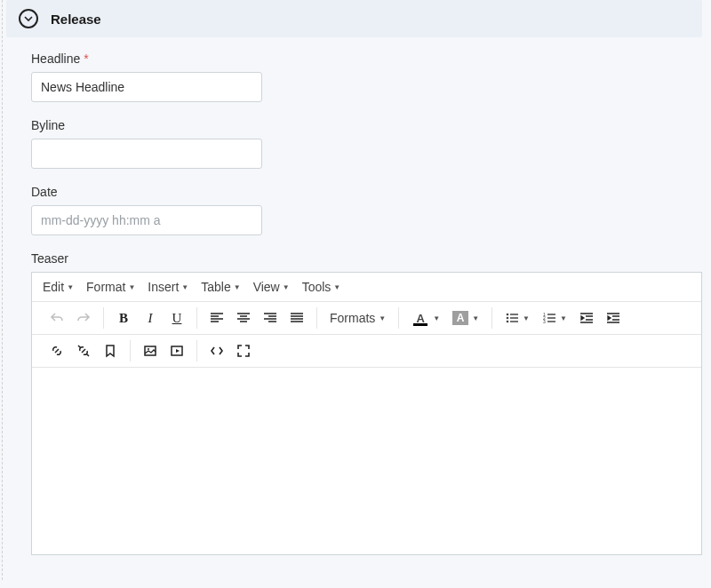 The width and height of the screenshot is (711, 588). Describe the element at coordinates (366, 125) in the screenshot. I see `byline-label: Byline` at that location.